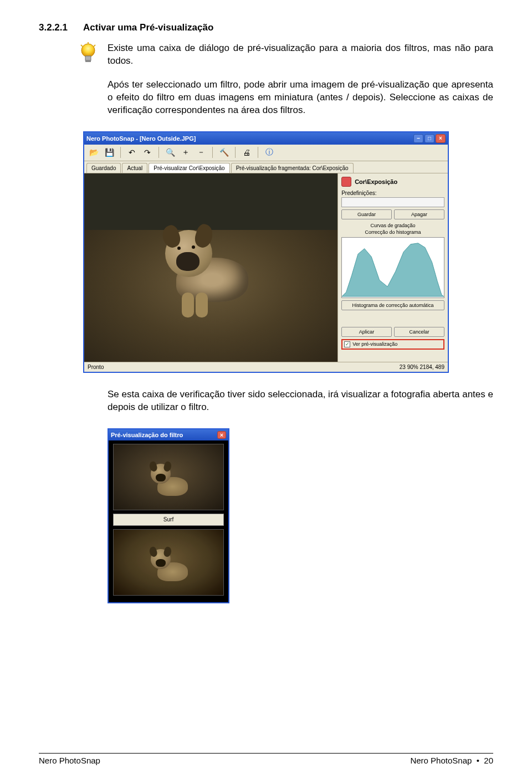 Image resolution: width=532 pixels, height=784 pixels. Describe the element at coordinates (147, 435) in the screenshot. I see `preview-title: Pré-visualização do filtro` at that location.